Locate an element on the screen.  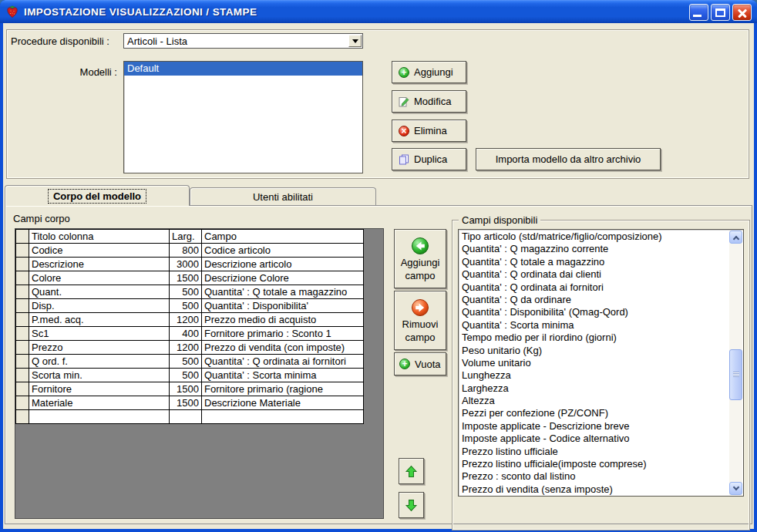
list-item: Peso unitario (Kg) is located at coordinates (594, 351).